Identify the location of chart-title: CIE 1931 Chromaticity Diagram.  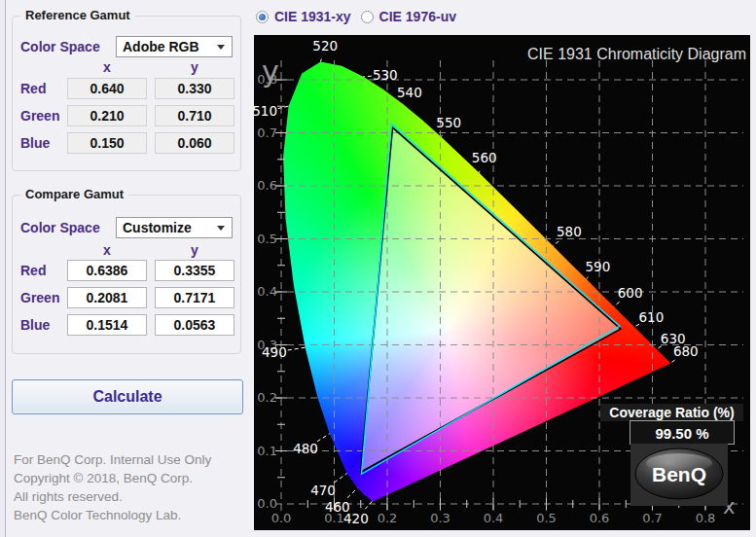
(636, 54).